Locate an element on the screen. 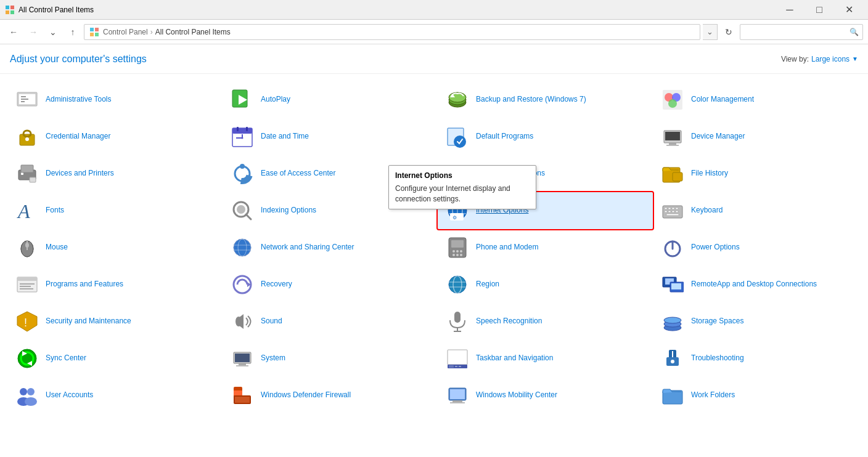 This screenshot has height=457, width=868. refresh-button: ↻ is located at coordinates (729, 32).